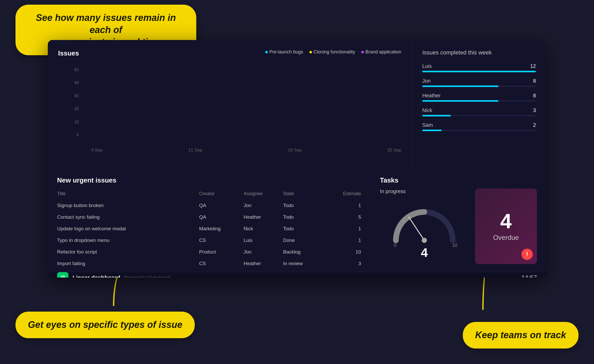  Describe the element at coordinates (97, 150) in the screenshot. I see `x-label-4sep: 4 Sep` at that location.